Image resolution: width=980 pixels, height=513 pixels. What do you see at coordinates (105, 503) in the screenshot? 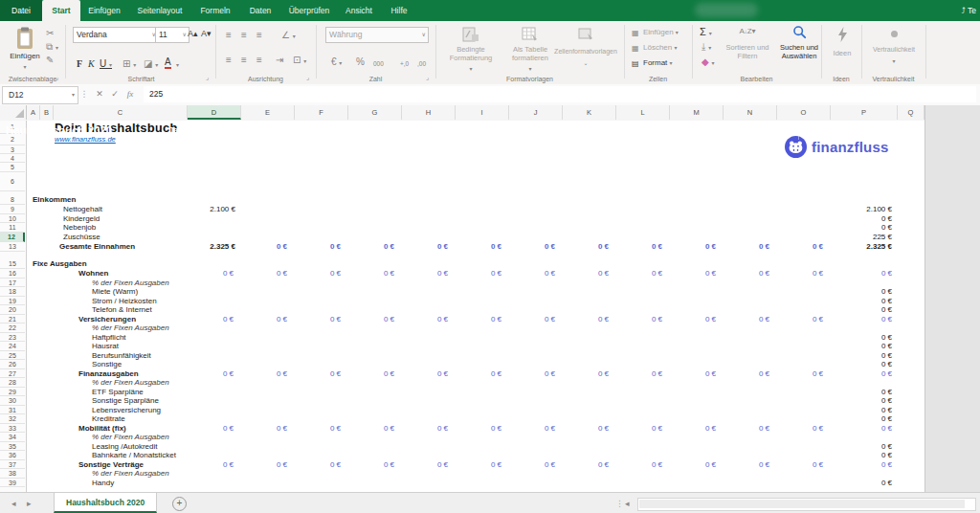
I see `sheet-tab-haushaltsbuch: Haushaltsbuch 2020` at bounding box center [105, 503].